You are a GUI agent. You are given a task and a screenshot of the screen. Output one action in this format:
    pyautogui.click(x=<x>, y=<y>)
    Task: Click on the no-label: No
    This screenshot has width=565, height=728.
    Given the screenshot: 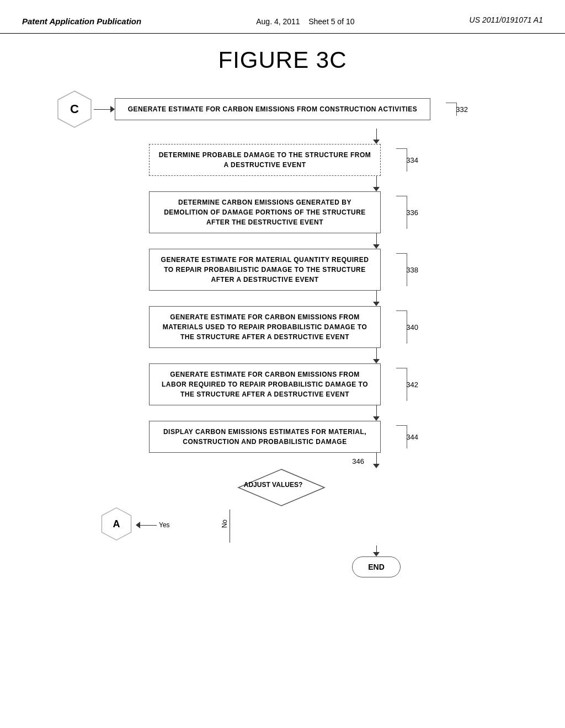 What is the action you would take?
    pyautogui.click(x=225, y=524)
    